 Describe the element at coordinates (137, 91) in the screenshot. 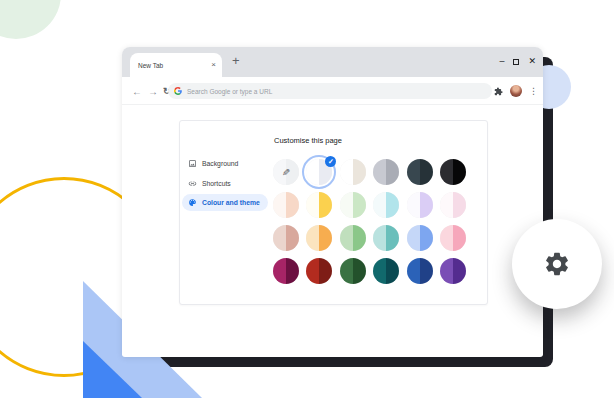

I see `back-icon: ←` at that location.